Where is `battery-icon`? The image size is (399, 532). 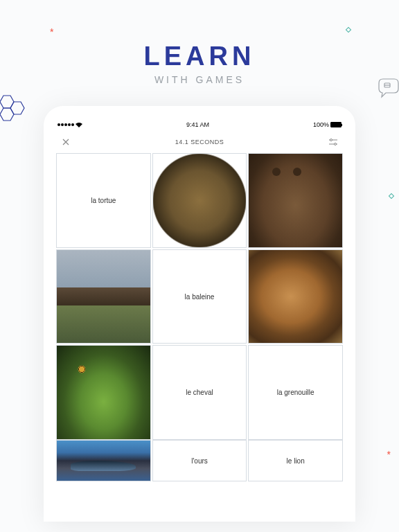 battery-icon is located at coordinates (336, 125).